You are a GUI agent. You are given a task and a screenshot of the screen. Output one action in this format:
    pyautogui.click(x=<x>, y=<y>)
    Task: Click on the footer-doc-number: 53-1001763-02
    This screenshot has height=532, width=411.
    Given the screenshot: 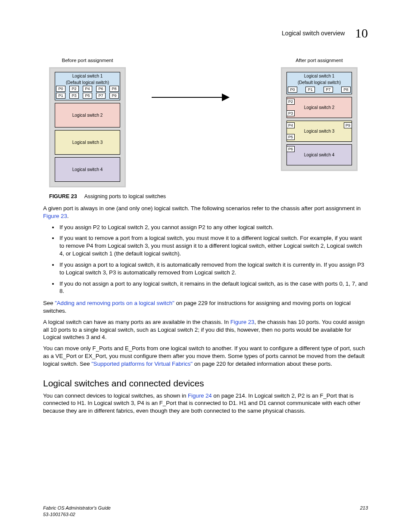 What is the action you would take?
    pyautogui.click(x=77, y=514)
    